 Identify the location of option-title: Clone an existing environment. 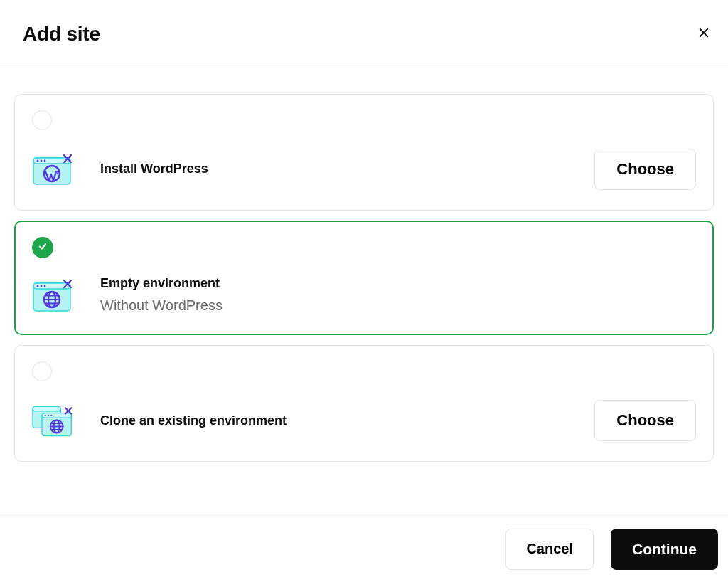
(334, 421).